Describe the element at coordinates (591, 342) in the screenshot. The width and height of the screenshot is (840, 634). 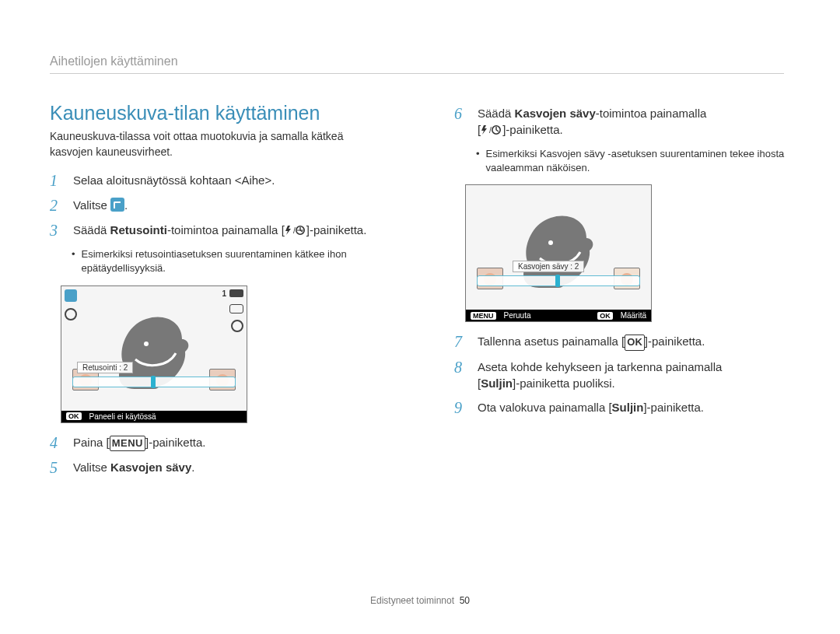
I see `step-body: Tallenna asetus painamalla [OK]-painiket…` at that location.